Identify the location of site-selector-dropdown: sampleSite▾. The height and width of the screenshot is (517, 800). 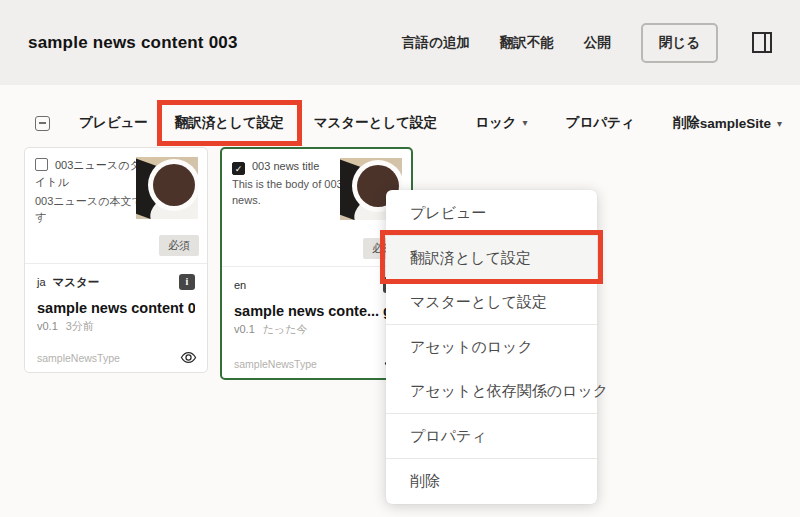
(741, 124).